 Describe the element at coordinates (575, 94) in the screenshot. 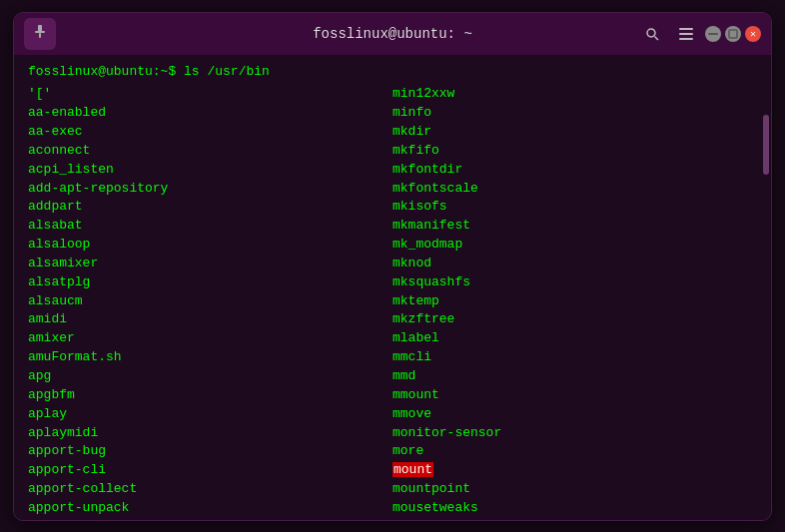

I see `list-item: min12xxw` at that location.